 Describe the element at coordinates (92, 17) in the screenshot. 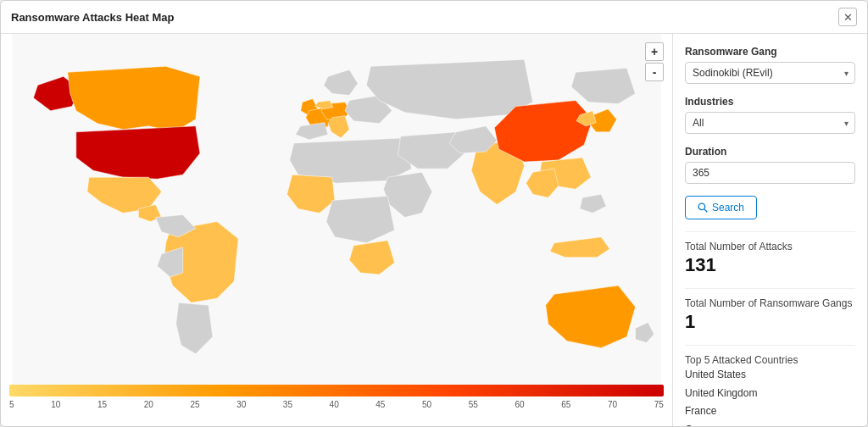

I see `window-title: Ransomware Attacks Heat Map` at that location.